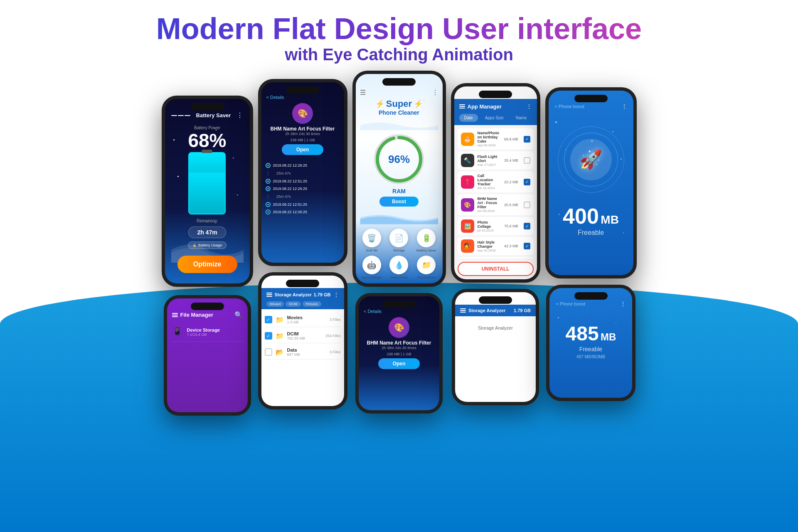 This screenshot has width=798, height=532. What do you see at coordinates (399, 159) in the screenshot?
I see `spc-circle: 96%` at bounding box center [399, 159].